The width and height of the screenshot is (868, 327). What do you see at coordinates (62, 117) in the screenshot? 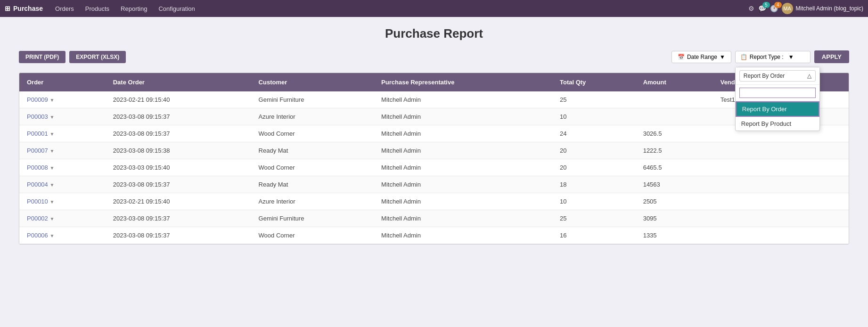
I see `cell-order: P00003 ▼` at bounding box center [62, 117].